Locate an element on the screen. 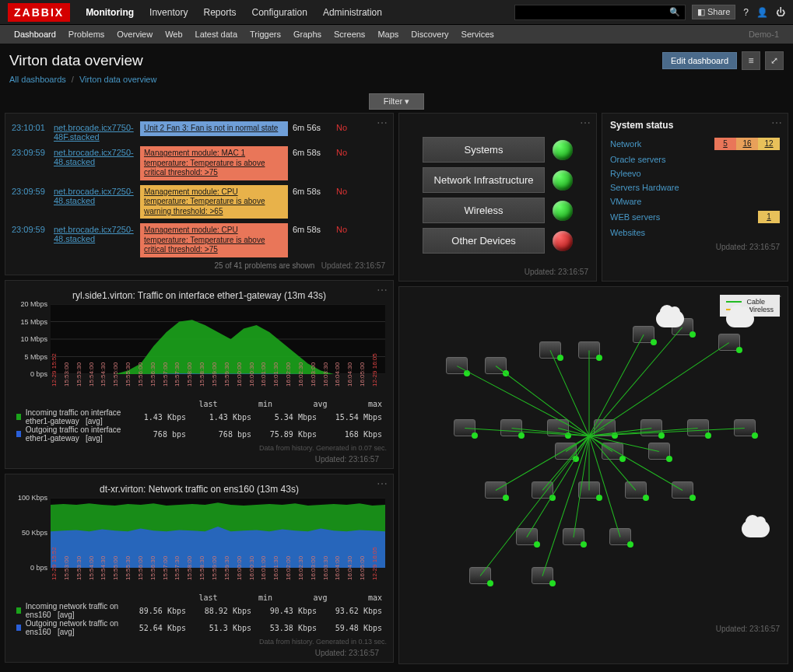 The height and width of the screenshot is (672, 793). logo: ZABBIX is located at coordinates (39, 12).